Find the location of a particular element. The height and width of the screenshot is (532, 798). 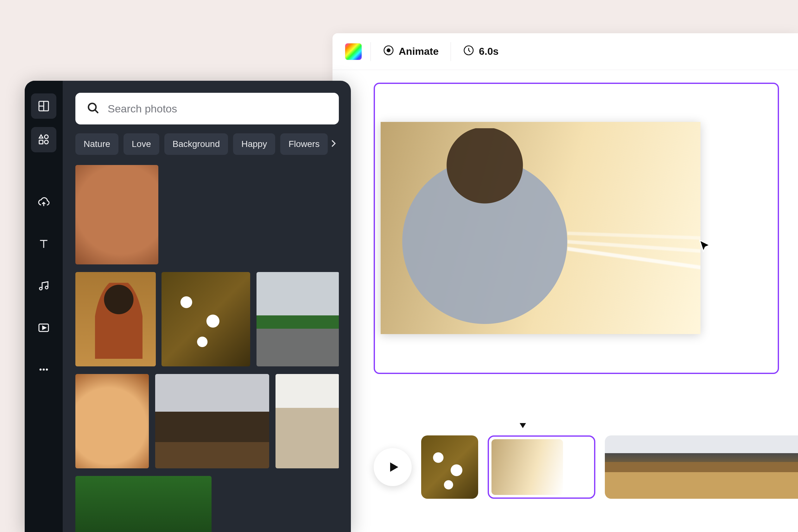

timeline-track is located at coordinates (586, 467).